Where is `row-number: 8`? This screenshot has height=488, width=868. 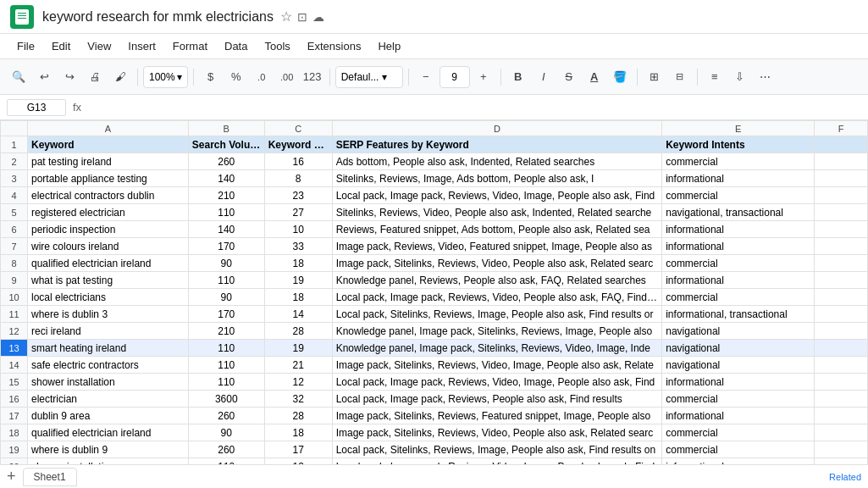
row-number: 8 is located at coordinates (14, 263).